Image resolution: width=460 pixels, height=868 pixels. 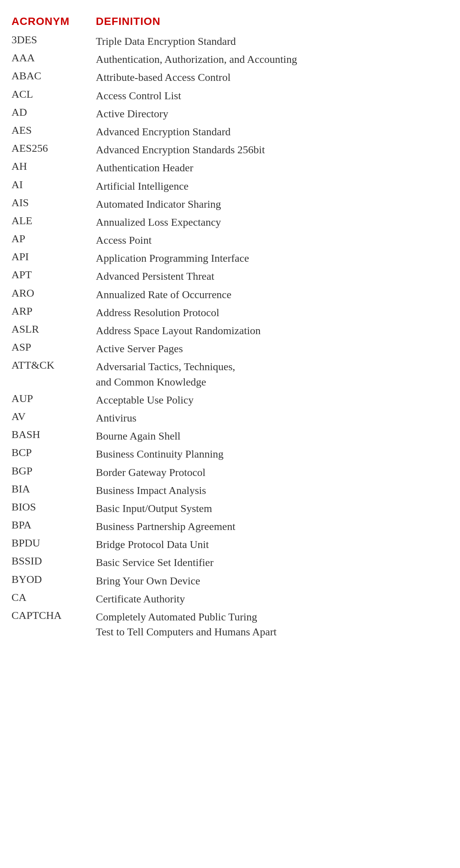 I want to click on table-row: 3DESTriple Data Encryption Standard, so click(x=230, y=41).